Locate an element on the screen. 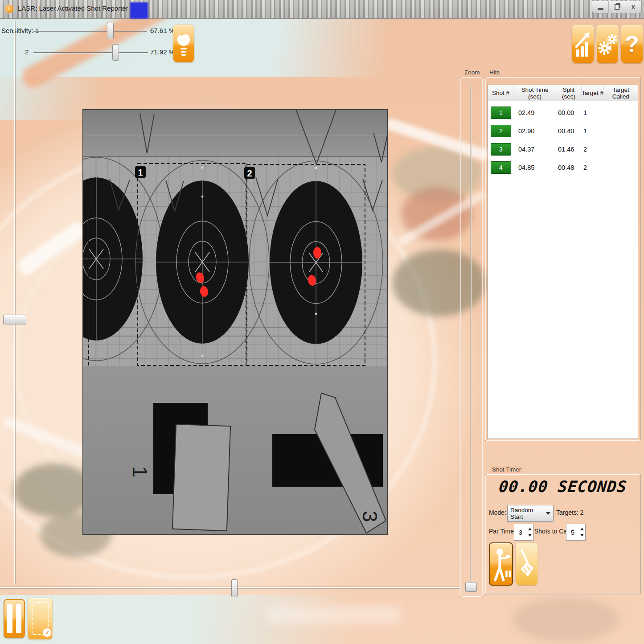 The height and width of the screenshot is (644, 644). sensitivity-1-value: 67.61 % is located at coordinates (162, 30).